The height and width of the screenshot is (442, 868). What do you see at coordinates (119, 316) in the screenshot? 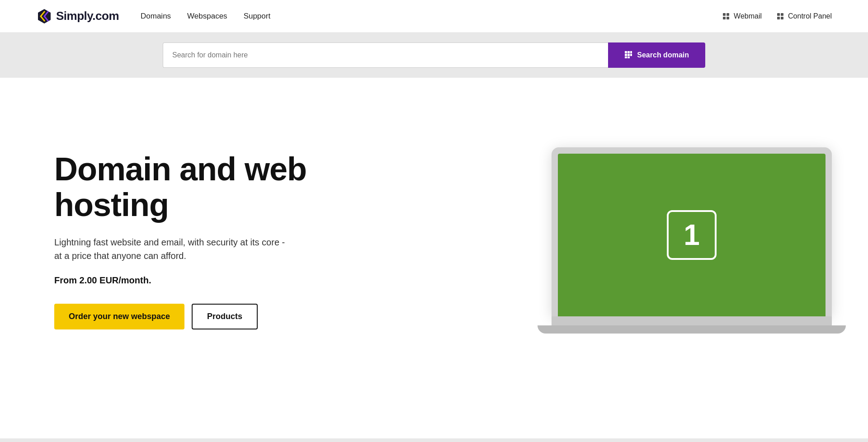
I see `order-webspace-button: Order your new webspace` at bounding box center [119, 316].